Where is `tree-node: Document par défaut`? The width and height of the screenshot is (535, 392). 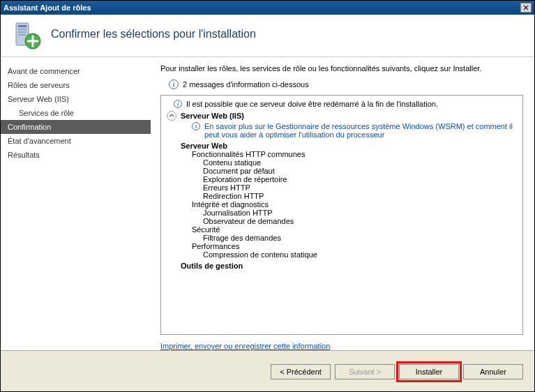 tree-node: Document par défaut is located at coordinates (342, 171).